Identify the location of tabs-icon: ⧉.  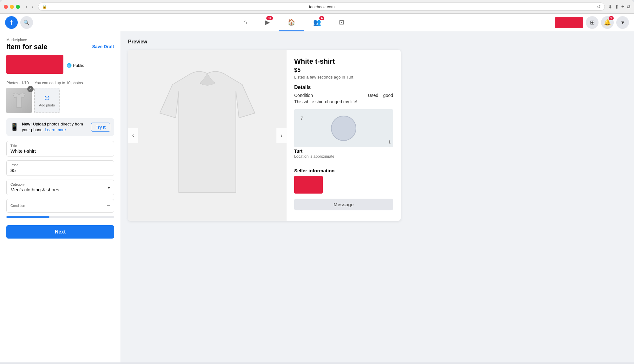
(628, 7).